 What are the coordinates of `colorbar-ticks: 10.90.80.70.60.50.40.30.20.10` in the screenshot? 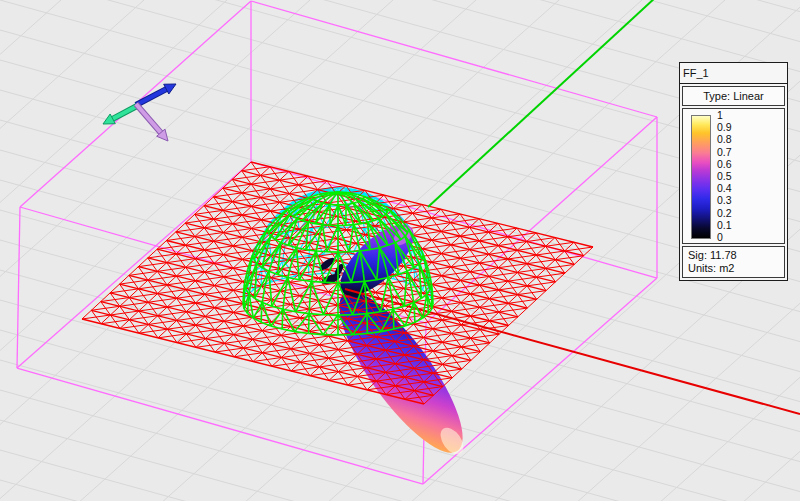 It's located at (724, 176).